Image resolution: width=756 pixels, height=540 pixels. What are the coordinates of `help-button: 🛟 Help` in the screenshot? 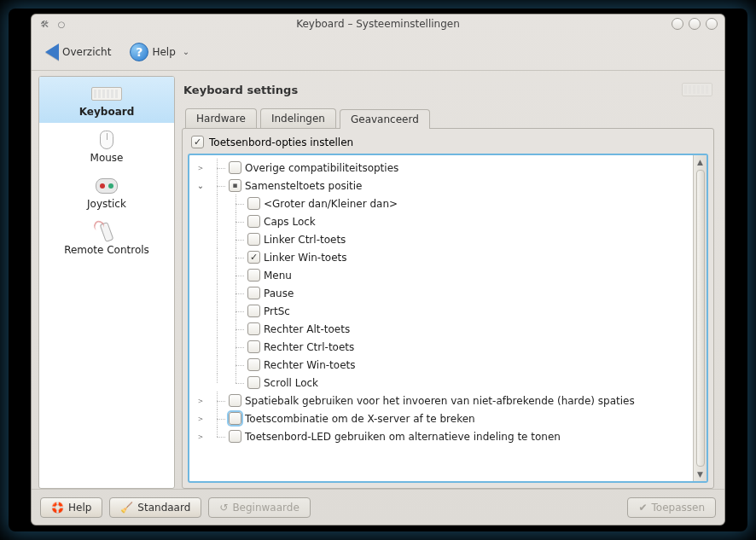 It's located at (72, 508).